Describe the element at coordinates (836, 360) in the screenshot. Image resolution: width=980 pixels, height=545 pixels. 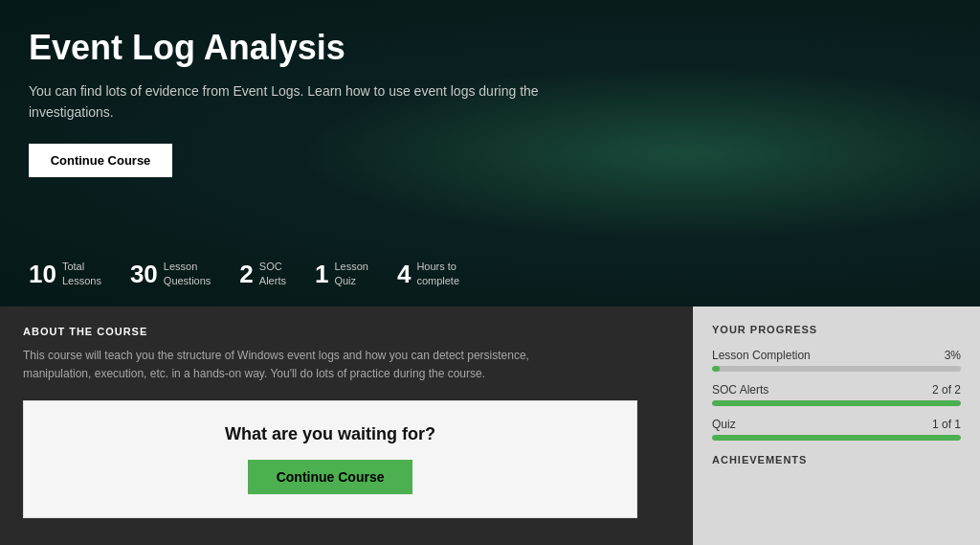
I see `progress-item: Lesson Completion 3%` at that location.